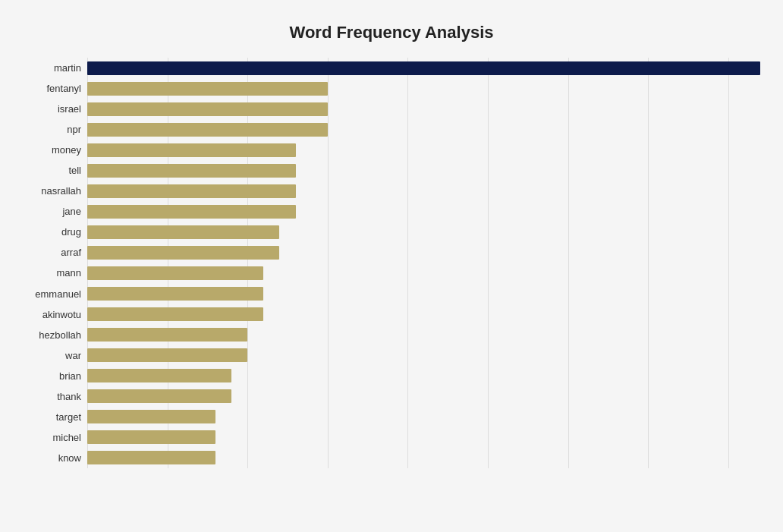  Describe the element at coordinates (61, 191) in the screenshot. I see `y-label: nasrallah` at that location.